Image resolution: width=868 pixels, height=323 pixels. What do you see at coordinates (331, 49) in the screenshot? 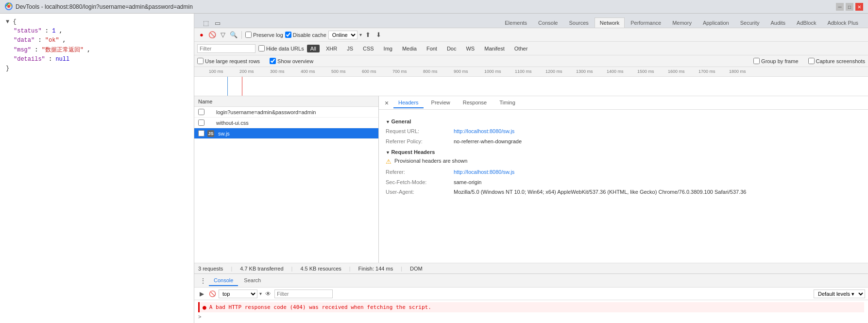
I see `filter-xhr-button: XHR` at bounding box center [331, 49].